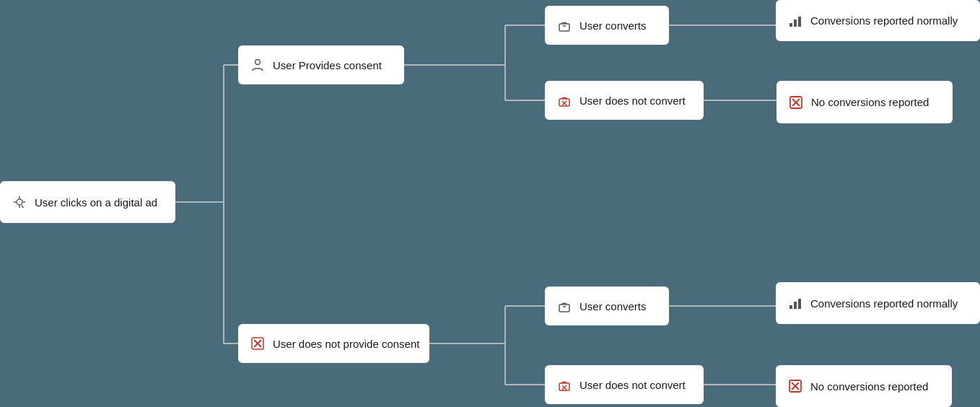 This screenshot has height=407, width=980. I want to click on consent-no-label: User does not provide consent, so click(346, 343).